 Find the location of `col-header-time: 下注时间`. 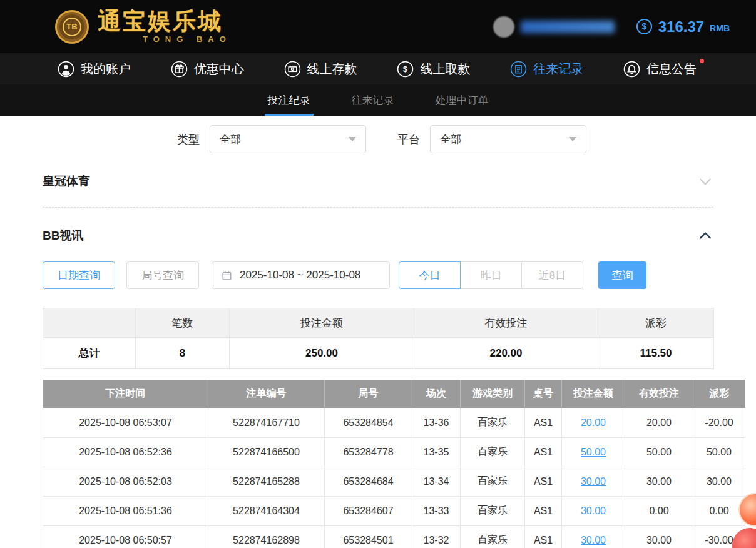

col-header-time: 下注时间 is located at coordinates (126, 394).